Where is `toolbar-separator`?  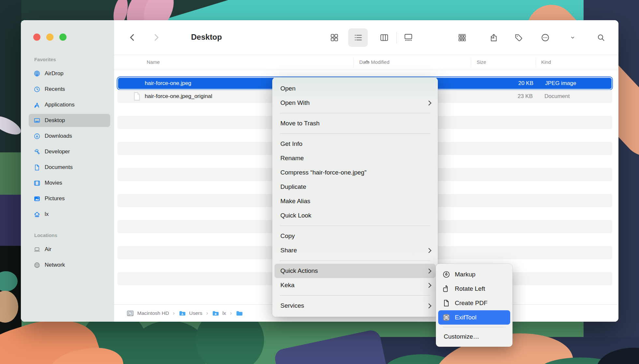
toolbar-separator is located at coordinates (396, 38).